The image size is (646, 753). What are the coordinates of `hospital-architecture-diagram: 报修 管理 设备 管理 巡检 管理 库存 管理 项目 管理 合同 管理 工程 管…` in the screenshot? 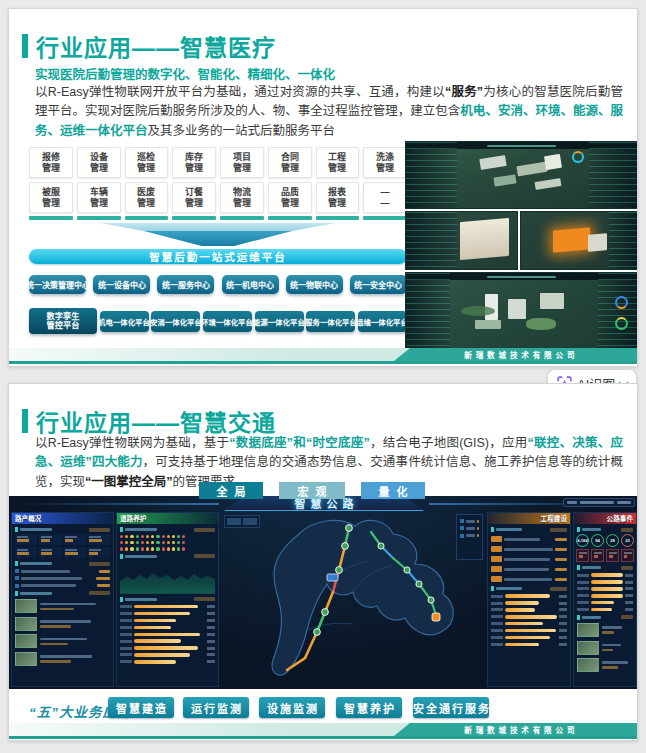 It's located at (218, 240).